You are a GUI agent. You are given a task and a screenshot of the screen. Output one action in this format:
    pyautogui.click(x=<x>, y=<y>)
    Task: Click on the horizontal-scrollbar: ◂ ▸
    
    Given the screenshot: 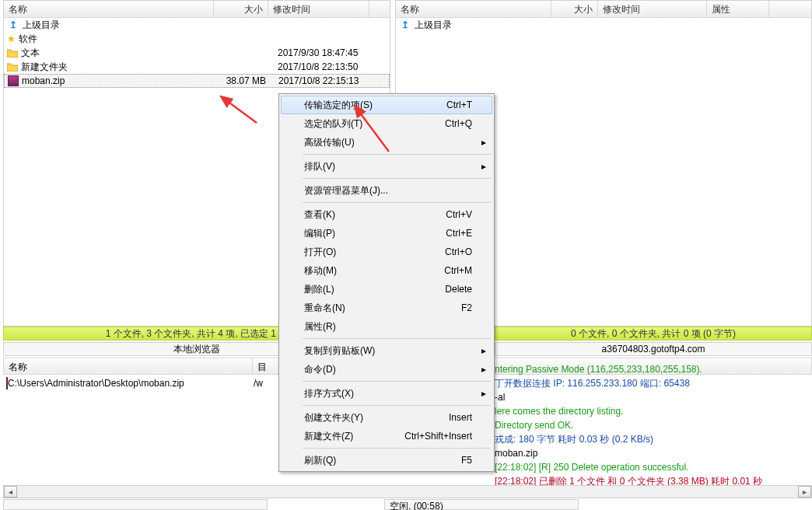 What is the action you would take?
    pyautogui.click(x=408, y=491)
    